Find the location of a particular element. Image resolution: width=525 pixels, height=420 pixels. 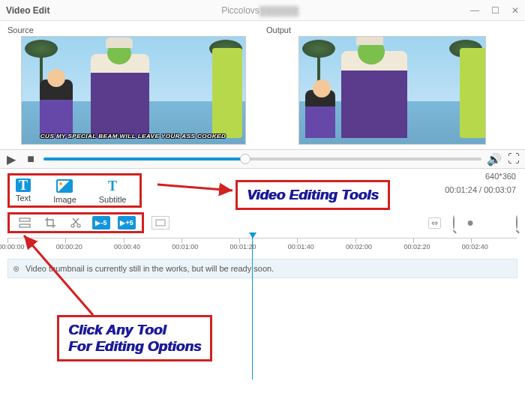

seek-back-5-button: ▶-5 is located at coordinates (101, 223).